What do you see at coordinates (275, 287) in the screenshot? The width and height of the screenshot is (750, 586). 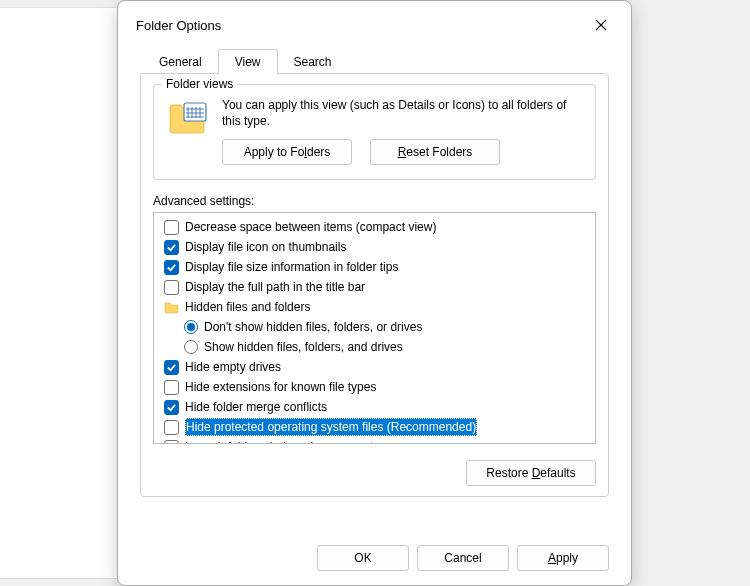 I see `list-item-label: Display the full path in the title bar` at bounding box center [275, 287].